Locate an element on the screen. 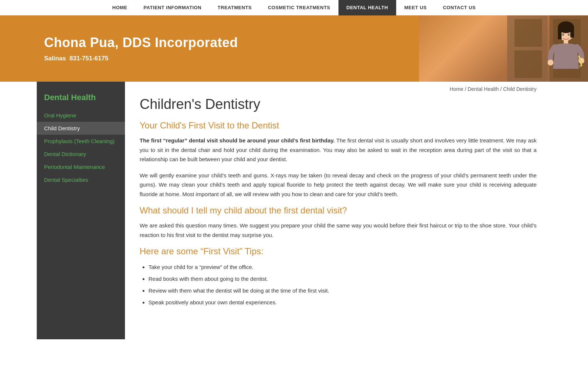 This screenshot has width=588, height=368. sidebar-link-child-dentistry: Child Dentistry is located at coordinates (81, 128).